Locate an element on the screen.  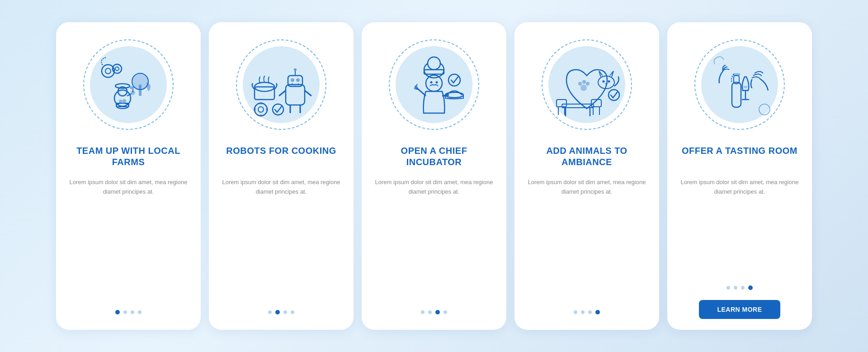
card-2-desc: Lorem ipsum dolor sit dim amet, mea regi… is located at coordinates (281, 239).